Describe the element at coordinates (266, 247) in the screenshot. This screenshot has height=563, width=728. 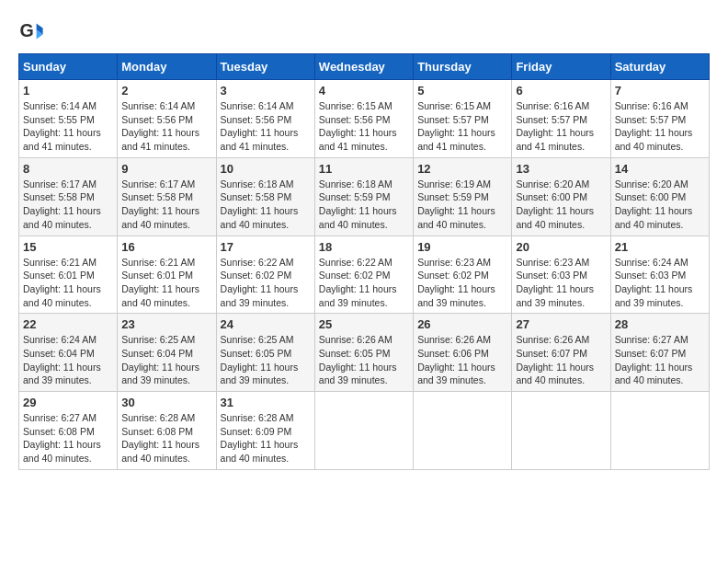
I see `day-number: 17` at that location.